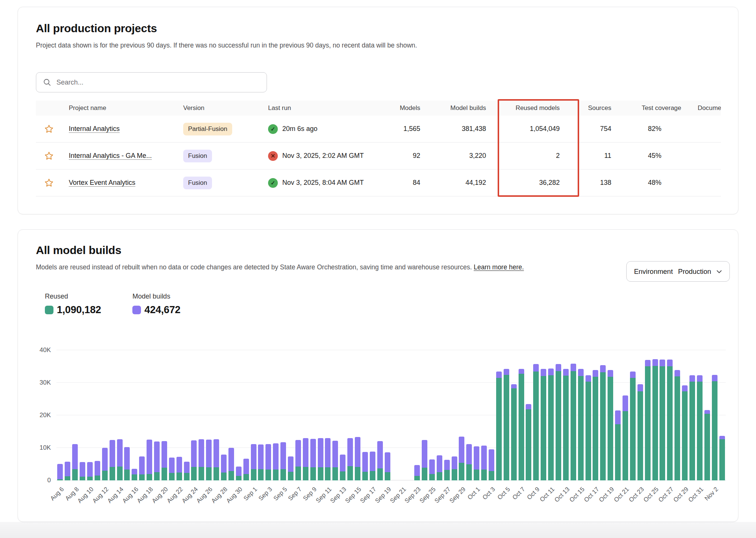 Image resolution: width=756 pixels, height=538 pixels. What do you see at coordinates (94, 129) in the screenshot?
I see `project-name-link: Internal Analytics` at bounding box center [94, 129].